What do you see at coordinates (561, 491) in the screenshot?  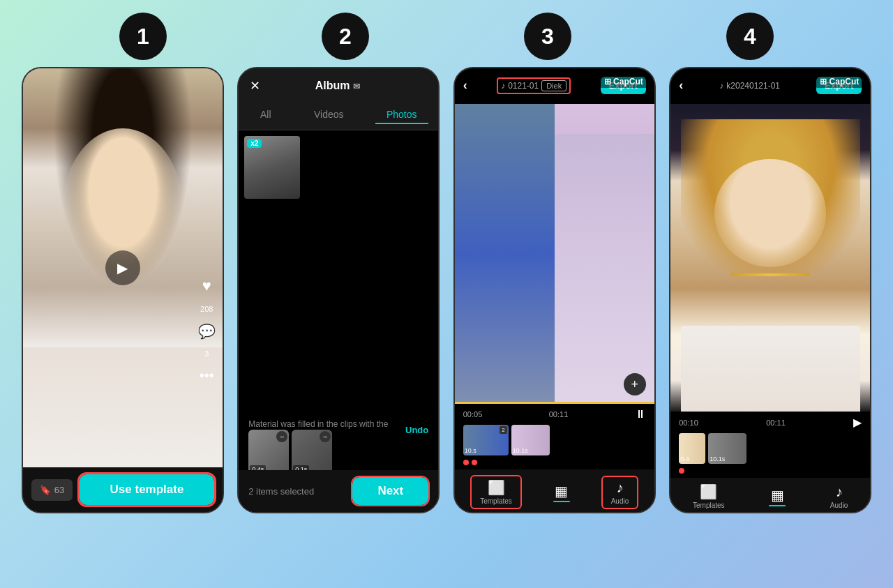 I see `edit-icon: ▦` at bounding box center [561, 491].